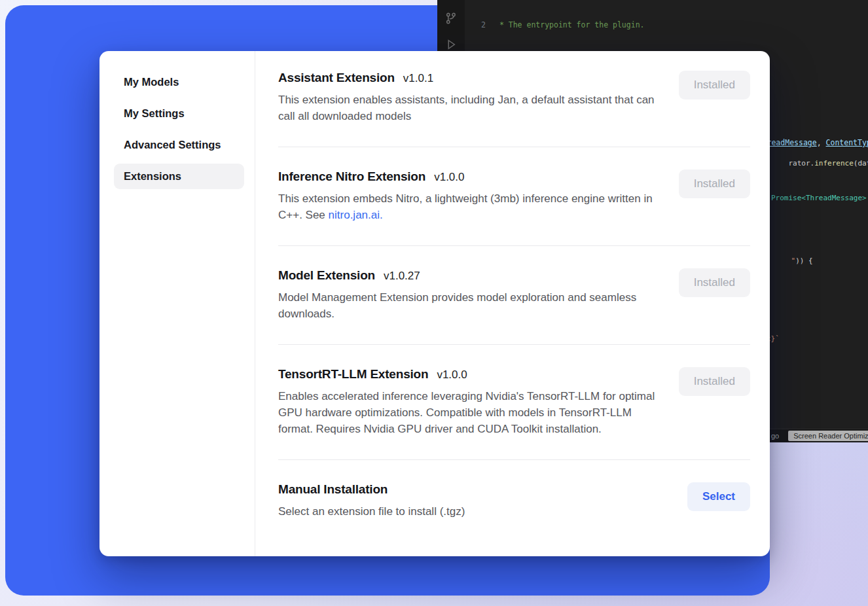 The height and width of the screenshot is (606, 868). I want to click on source-control-icon, so click(451, 18).